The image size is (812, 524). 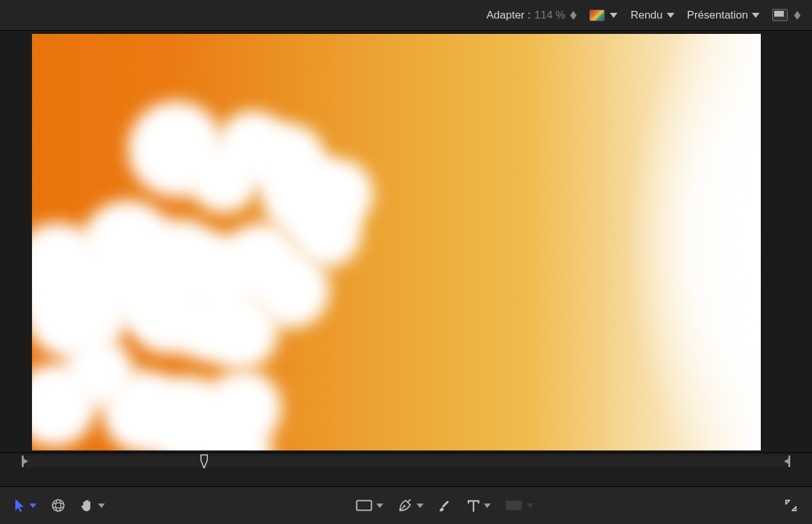 I want to click on mask-rect-icon, so click(x=514, y=505).